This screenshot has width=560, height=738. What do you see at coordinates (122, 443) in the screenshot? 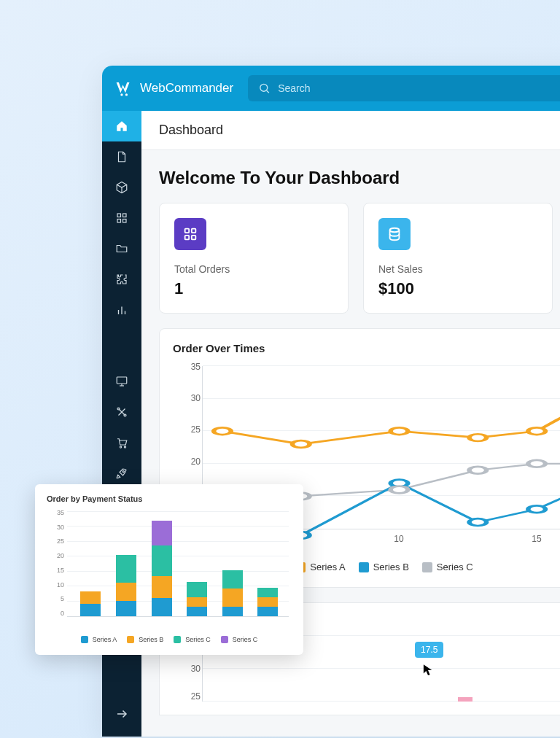
I see `sidebar-item-cart` at bounding box center [122, 443].